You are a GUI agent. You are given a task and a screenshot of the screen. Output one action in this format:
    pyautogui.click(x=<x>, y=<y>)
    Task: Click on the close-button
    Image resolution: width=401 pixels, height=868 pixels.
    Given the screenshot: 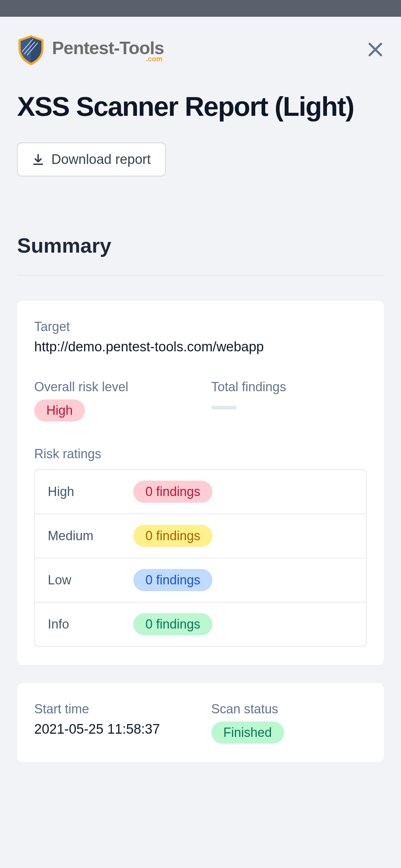 What is the action you would take?
    pyautogui.click(x=375, y=50)
    